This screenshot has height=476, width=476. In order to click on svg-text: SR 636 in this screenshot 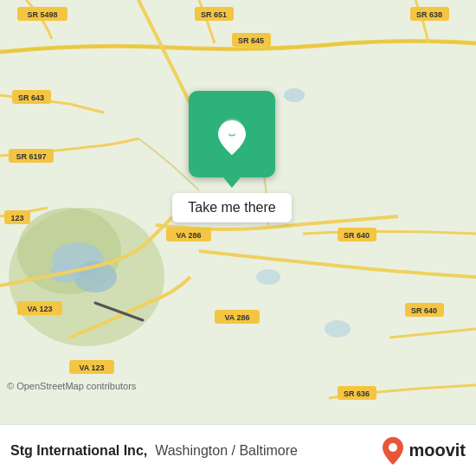, I will do `click(357, 394)`.